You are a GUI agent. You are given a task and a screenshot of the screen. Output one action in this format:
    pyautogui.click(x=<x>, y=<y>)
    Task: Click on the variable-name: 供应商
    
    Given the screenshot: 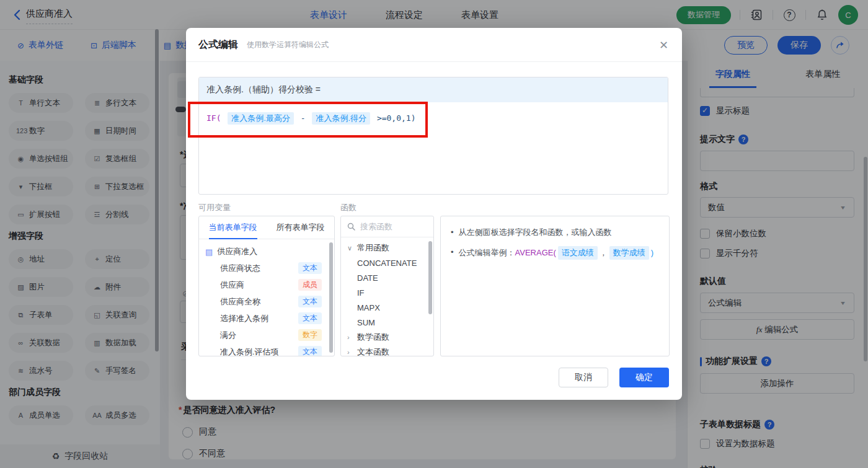 What is the action you would take?
    pyautogui.click(x=232, y=285)
    